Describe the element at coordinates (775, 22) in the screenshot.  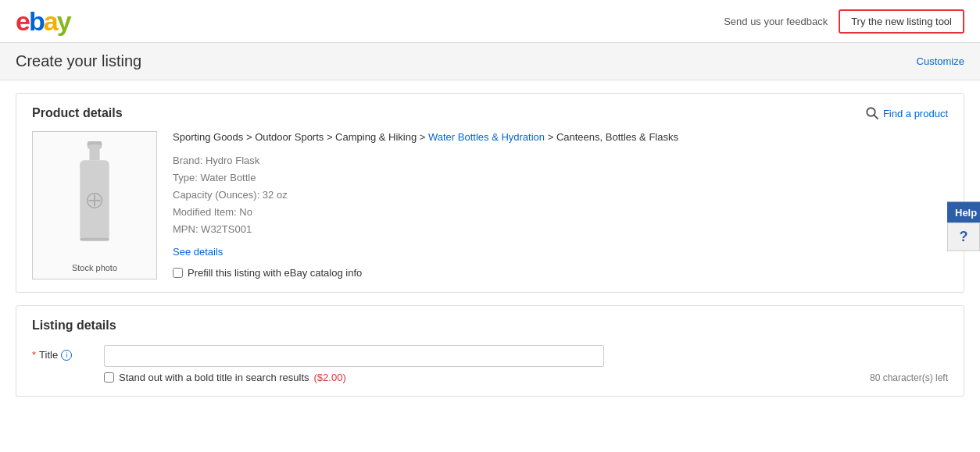
I see `feedback-link: Send us your feedback` at that location.